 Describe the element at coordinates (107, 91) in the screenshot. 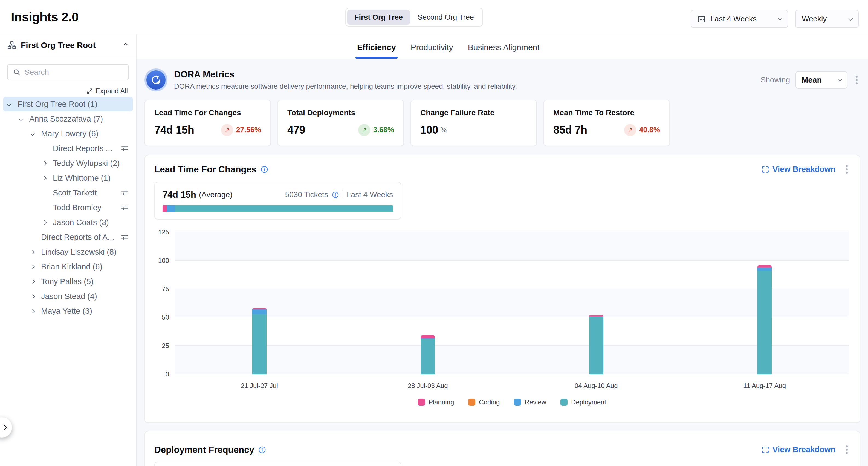

I see `expand-all-link: Expand All` at that location.